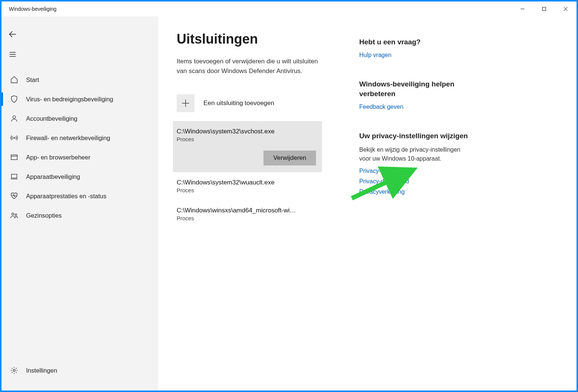  I want to click on aside-help: Hebt u een vraag? Hulp vragen, so click(415, 48).